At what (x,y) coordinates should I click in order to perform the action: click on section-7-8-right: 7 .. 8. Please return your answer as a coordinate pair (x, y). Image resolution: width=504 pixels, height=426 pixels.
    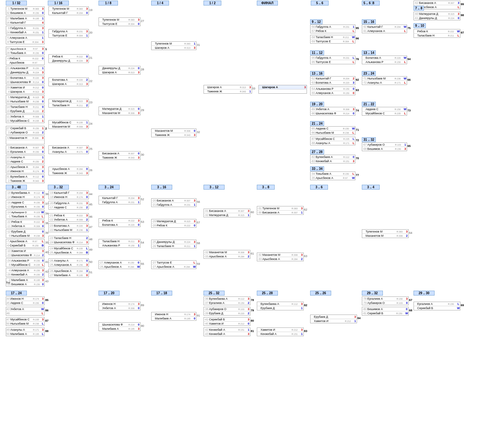
    Looking at the image, I should click on (419, 8).